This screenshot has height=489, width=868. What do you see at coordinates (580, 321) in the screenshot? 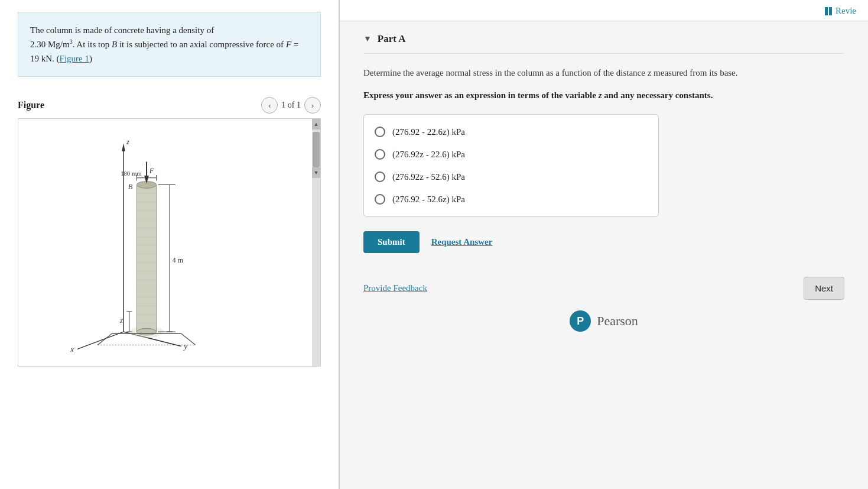
I see `pearson-logo: P` at bounding box center [580, 321].